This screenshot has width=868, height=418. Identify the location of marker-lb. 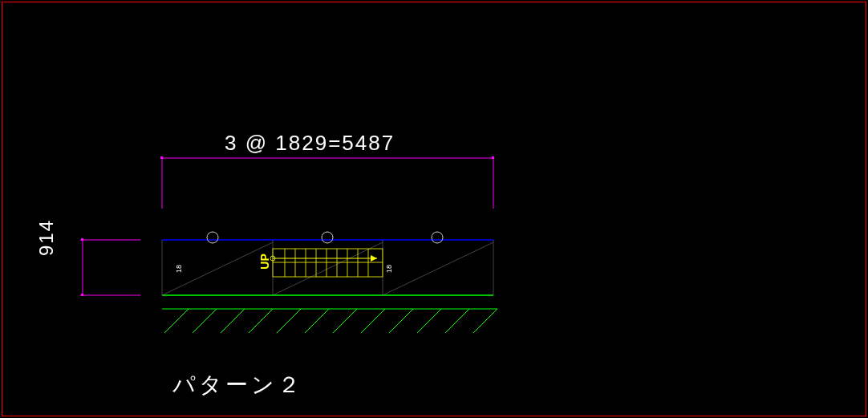
(82, 295).